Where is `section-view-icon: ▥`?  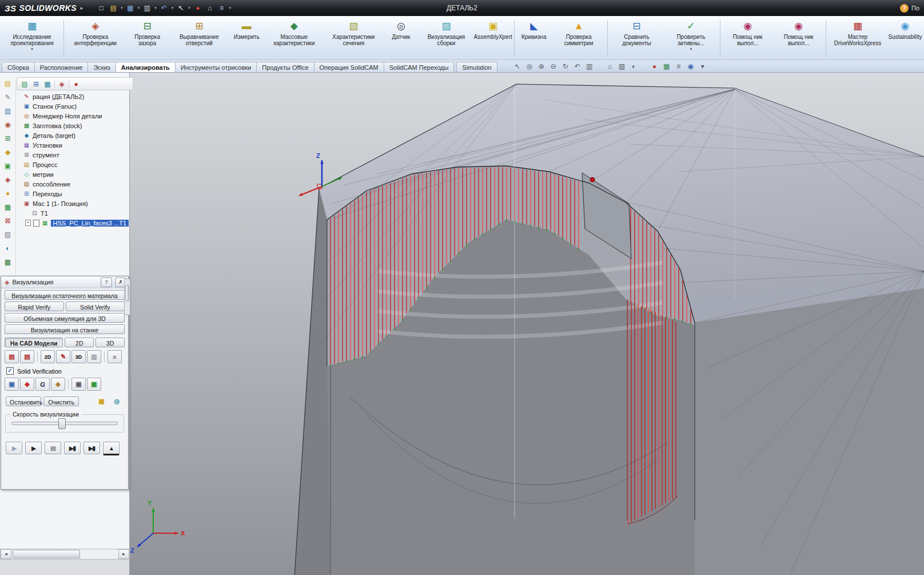
section-view-icon: ▥ is located at coordinates (590, 66).